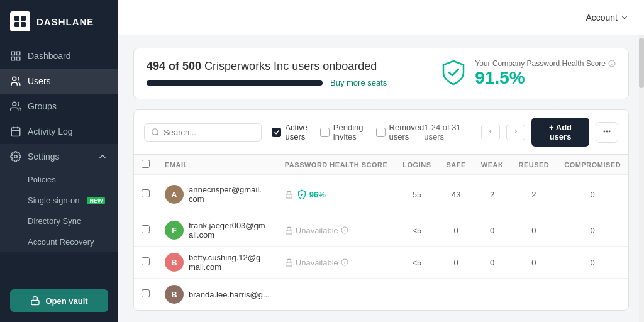 This screenshot has width=644, height=322. I want to click on sidebar-item-settings: Settings, so click(59, 157).